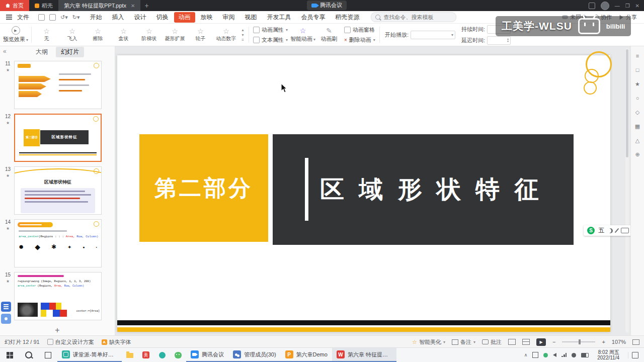 The width and height of the screenshot is (644, 362). What do you see at coordinates (52, 17) in the screenshot?
I see `print-icon` at bounding box center [52, 17].